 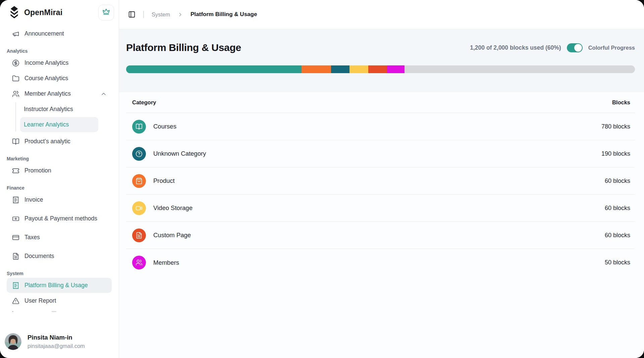 What do you see at coordinates (172, 235) in the screenshot?
I see `category-label: Custom Page` at bounding box center [172, 235].